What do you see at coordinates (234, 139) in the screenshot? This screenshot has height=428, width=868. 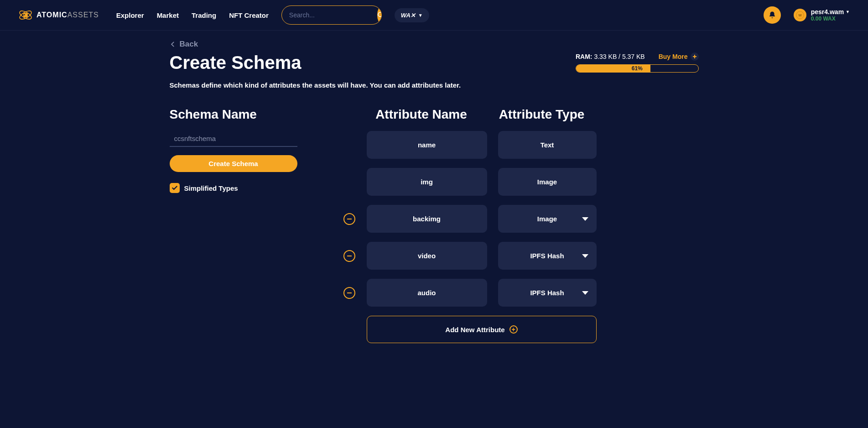 I see `schema-name-input` at bounding box center [234, 139].